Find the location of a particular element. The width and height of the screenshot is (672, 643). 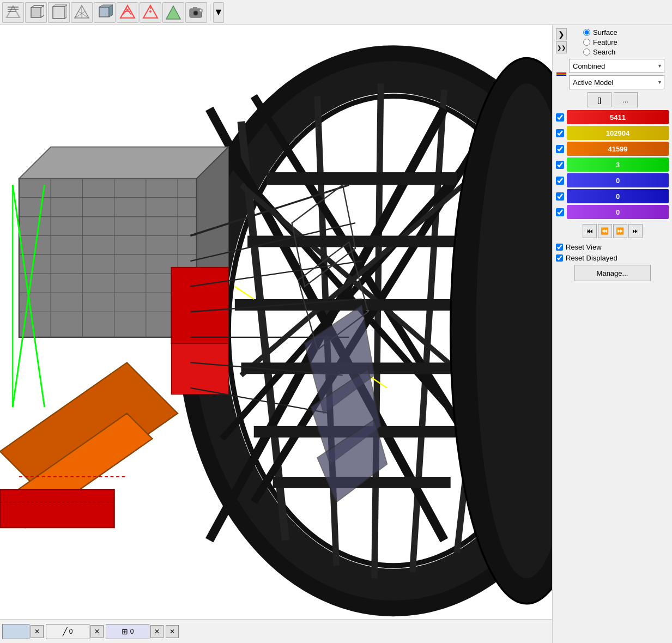

manage-button: Manage... is located at coordinates (613, 273).